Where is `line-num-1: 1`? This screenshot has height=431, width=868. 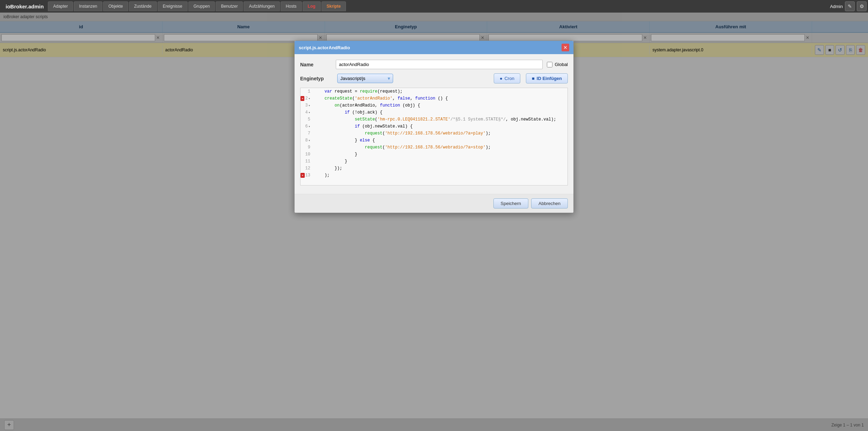
line-num-1: 1 is located at coordinates (309, 92).